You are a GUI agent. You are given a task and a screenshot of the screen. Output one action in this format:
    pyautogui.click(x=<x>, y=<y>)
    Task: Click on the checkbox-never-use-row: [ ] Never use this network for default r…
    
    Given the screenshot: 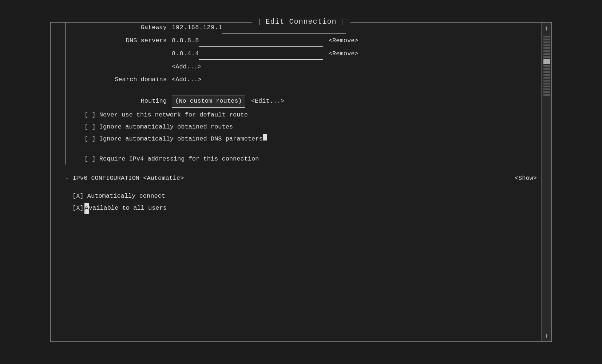 What is the action you would take?
    pyautogui.click(x=312, y=115)
    